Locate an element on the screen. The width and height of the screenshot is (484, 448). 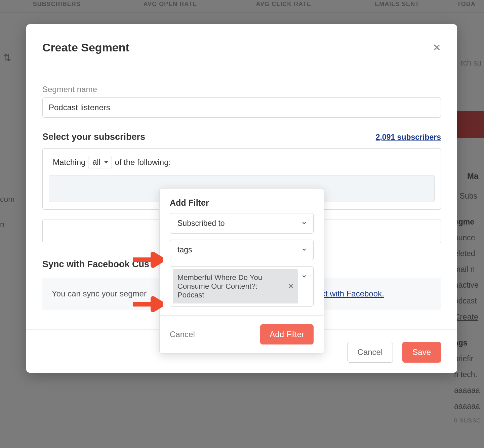
subscriber-count-link: 2,091 subscribers is located at coordinates (408, 137).